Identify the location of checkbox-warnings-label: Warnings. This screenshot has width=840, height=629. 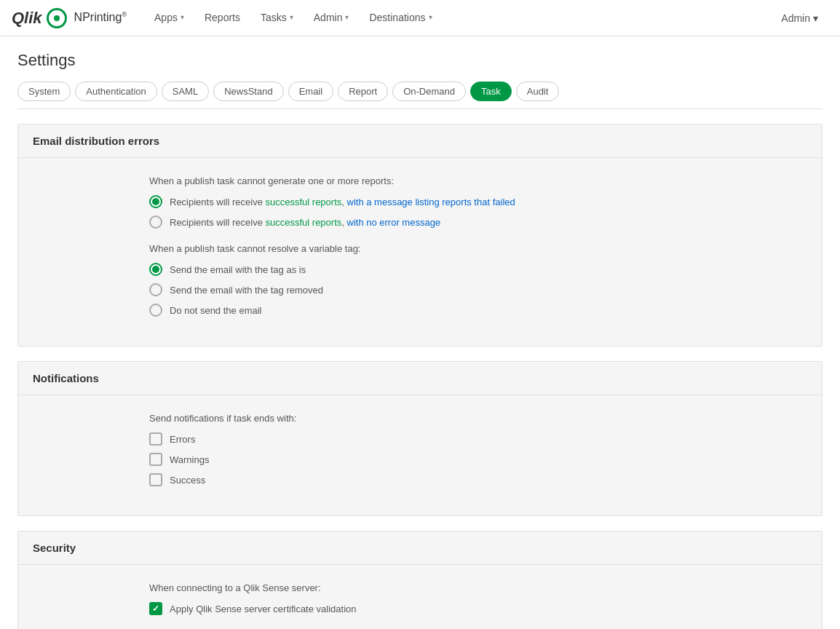
(189, 460).